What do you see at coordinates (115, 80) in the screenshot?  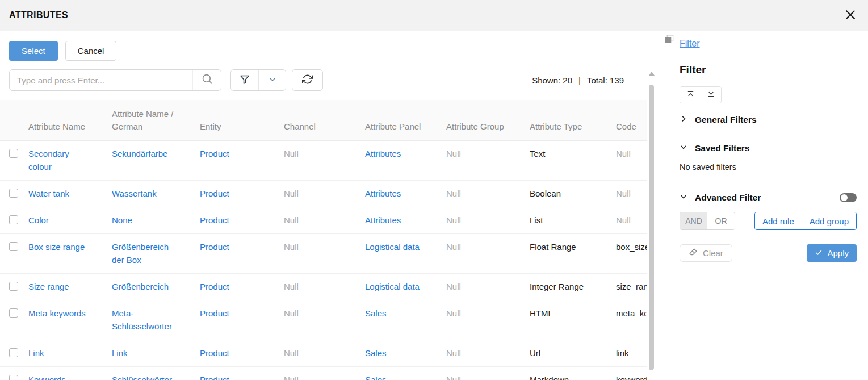 I see `search-box` at bounding box center [115, 80].